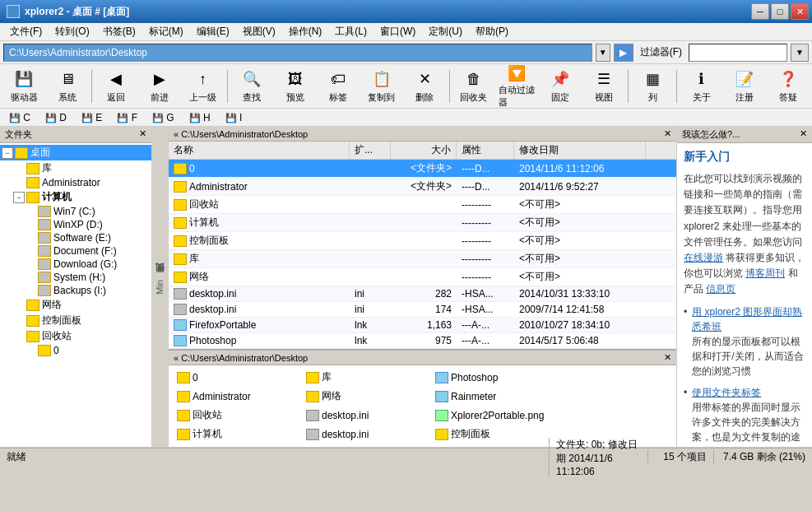  Describe the element at coordinates (76, 197) in the screenshot. I see `tree-item-计算机: −计算机` at that location.